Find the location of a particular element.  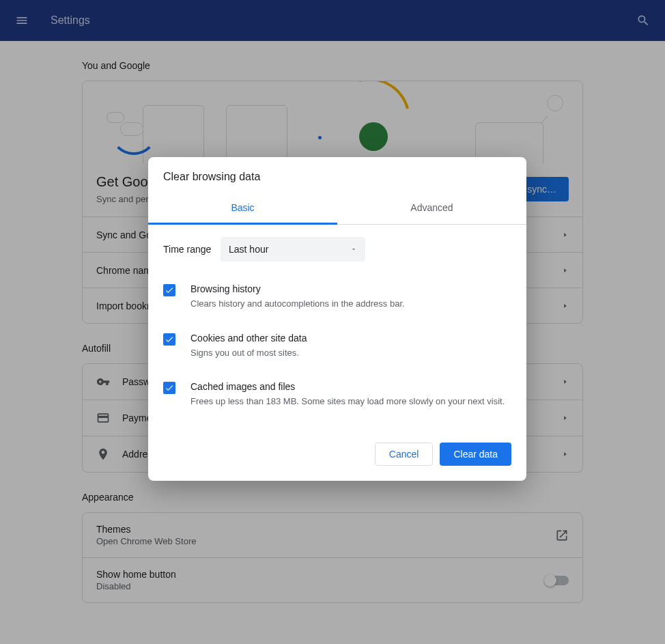

checkbox-cached-images is located at coordinates (169, 388).